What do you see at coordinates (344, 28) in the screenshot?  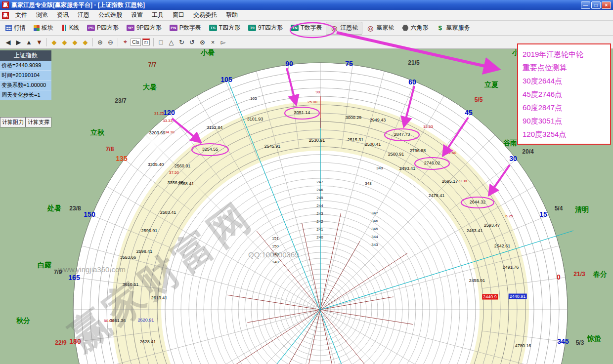 I see `gann-wheel-button: ◎ 江恩轮` at bounding box center [344, 28].